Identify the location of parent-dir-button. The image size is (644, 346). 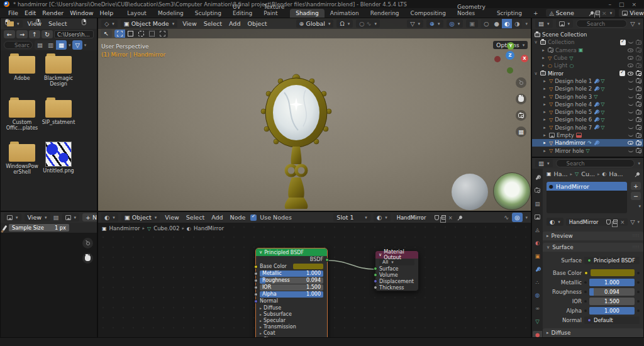
(35, 34).